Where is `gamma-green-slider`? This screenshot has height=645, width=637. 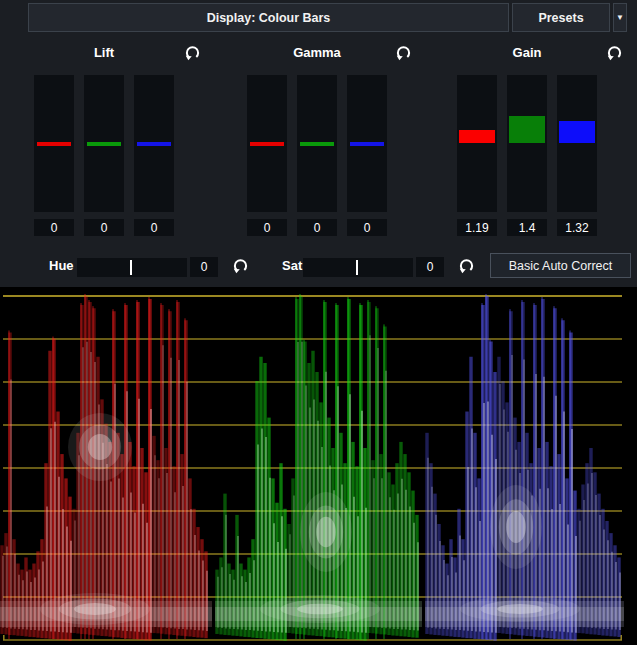 gamma-green-slider is located at coordinates (317, 144).